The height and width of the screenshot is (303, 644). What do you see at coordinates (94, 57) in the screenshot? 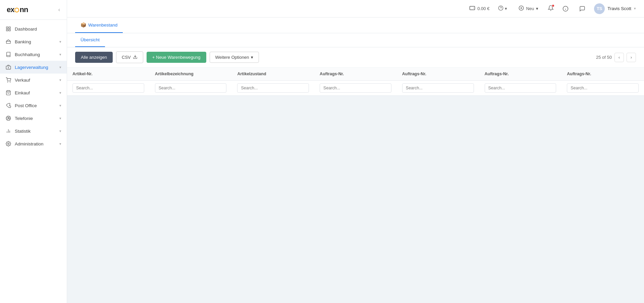
I see `alle-anzeigen-label: Alle anzeigen` at bounding box center [94, 57].